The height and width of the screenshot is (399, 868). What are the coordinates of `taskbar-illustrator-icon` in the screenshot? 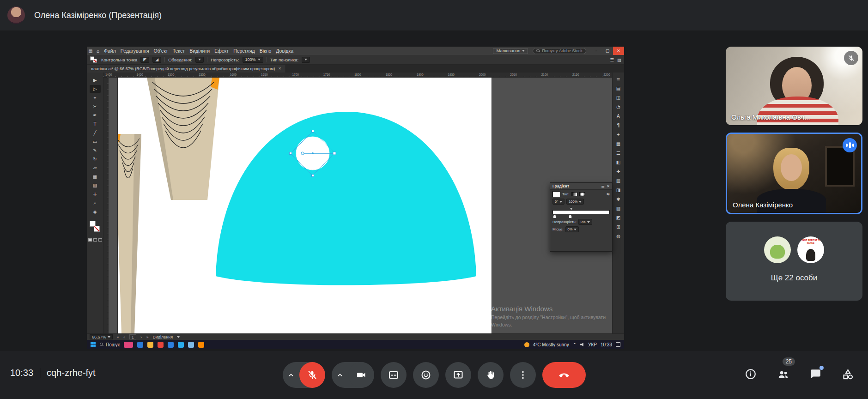 It's located at (201, 345).